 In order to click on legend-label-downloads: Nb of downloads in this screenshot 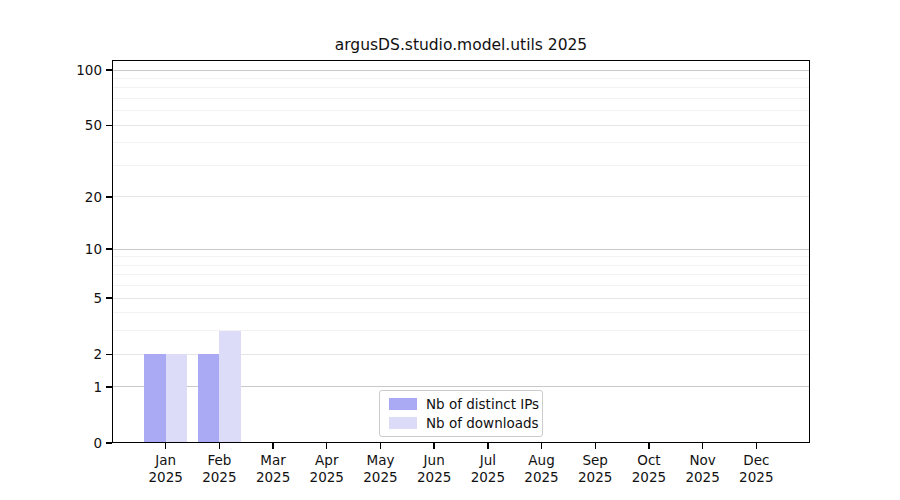, I will do `click(482, 423)`.